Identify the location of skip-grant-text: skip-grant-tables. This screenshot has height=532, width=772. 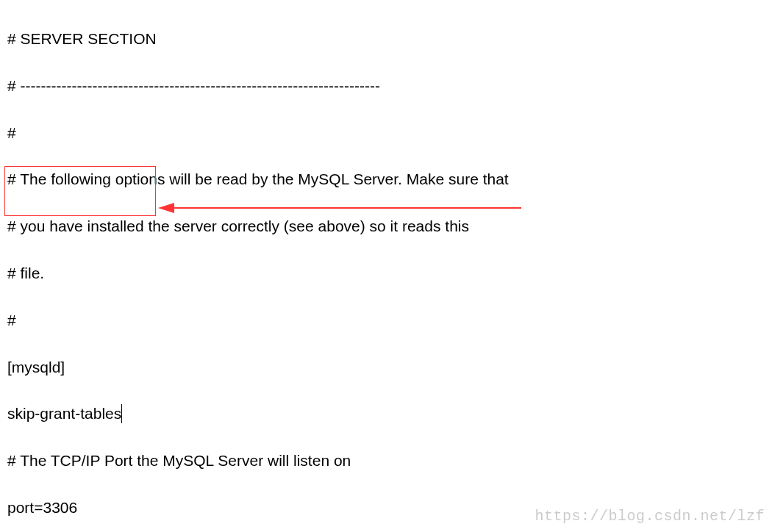
(65, 413).